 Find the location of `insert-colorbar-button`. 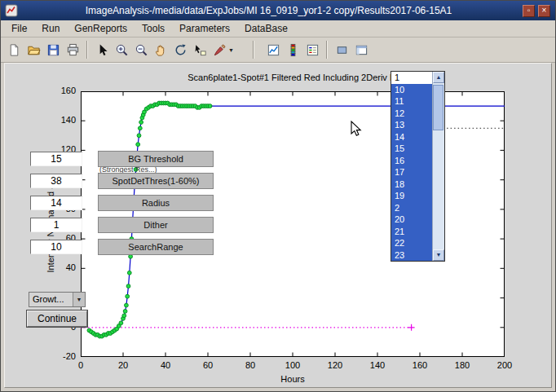

insert-colorbar-button is located at coordinates (293, 50).